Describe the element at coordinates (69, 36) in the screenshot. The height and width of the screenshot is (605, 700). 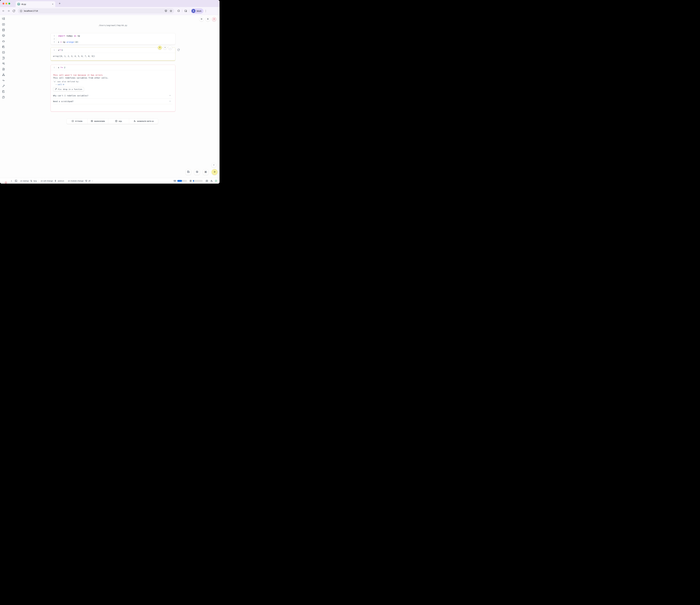
I see `code-line: import numpy as np` at that location.